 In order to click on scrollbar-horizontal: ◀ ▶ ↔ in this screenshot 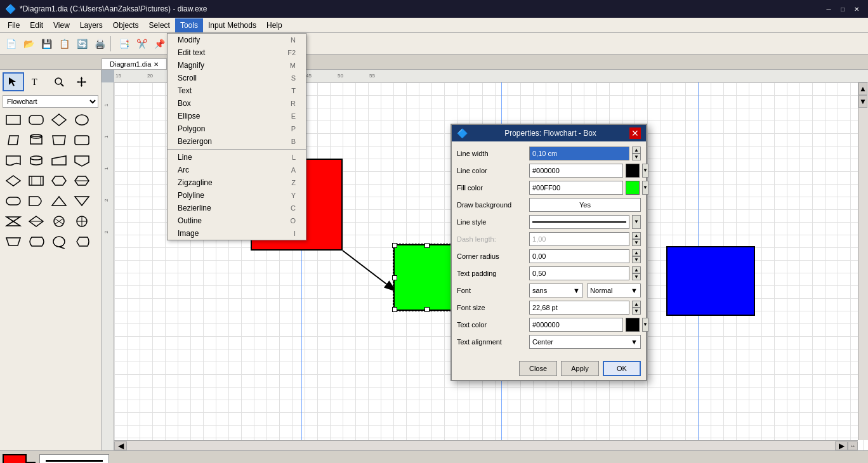, I will do `click(486, 445)`.